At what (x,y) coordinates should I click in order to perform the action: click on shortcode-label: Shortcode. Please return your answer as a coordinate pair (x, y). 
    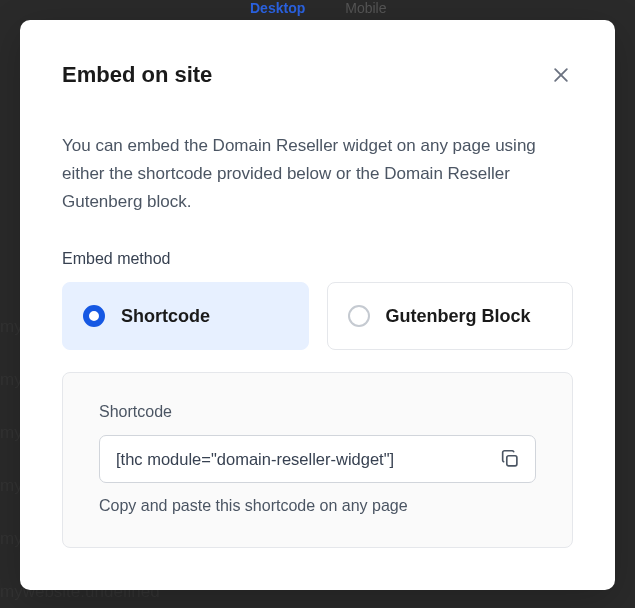
    Looking at the image, I should click on (318, 412).